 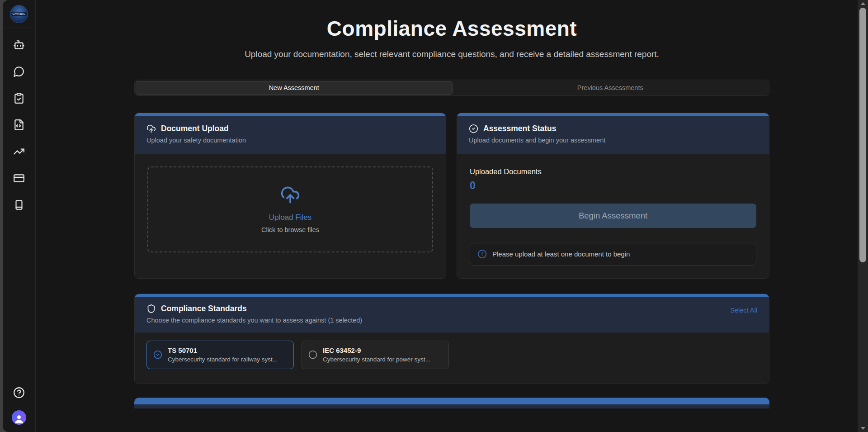 What do you see at coordinates (452, 355) in the screenshot?
I see `standards-options: TS 50701 Cybersecurity standard for rail…` at bounding box center [452, 355].